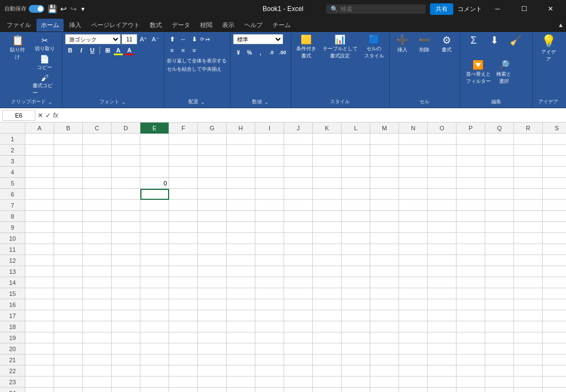 The height and width of the screenshot is (392, 566). Describe the element at coordinates (238, 52) in the screenshot. I see `currency-button: ¥` at that location.